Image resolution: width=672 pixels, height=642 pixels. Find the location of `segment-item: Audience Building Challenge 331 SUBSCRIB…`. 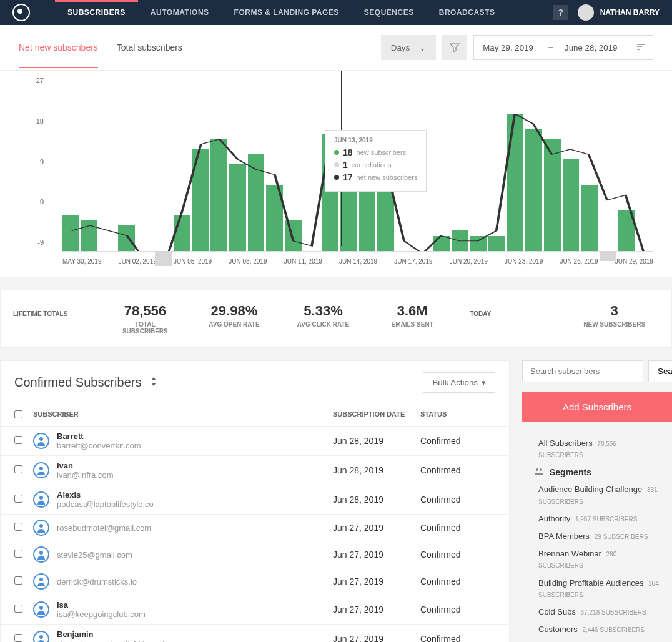

segment-item: Audience Building Challenge 331 SUBSCRIB… is located at coordinates (597, 495).